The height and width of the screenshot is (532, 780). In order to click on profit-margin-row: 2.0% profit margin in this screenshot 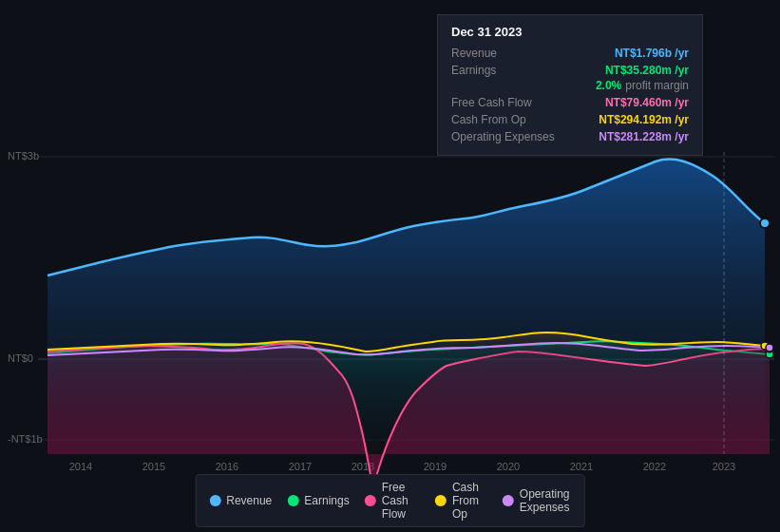, I will do `click(570, 86)`.